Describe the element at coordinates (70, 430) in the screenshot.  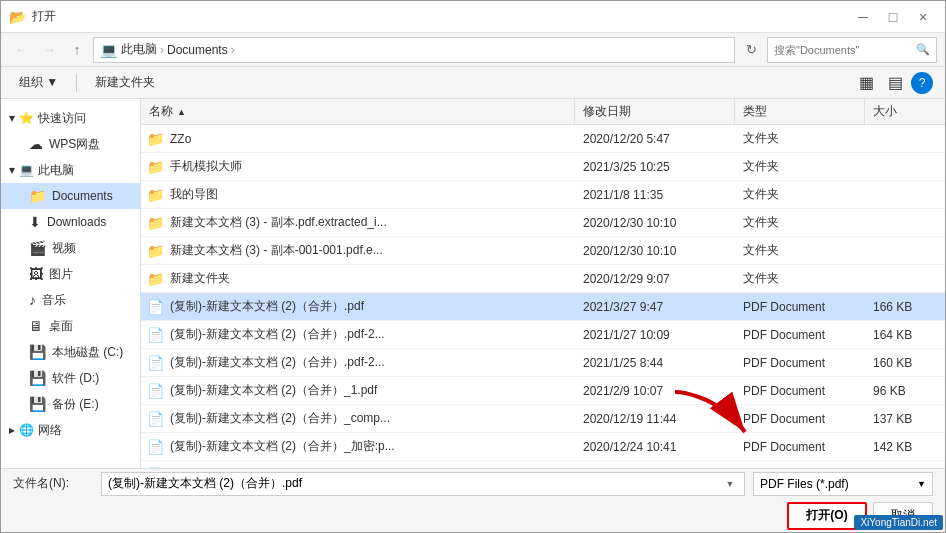
I see `sidebar-item-network: ▸ 🌐 网络` at that location.